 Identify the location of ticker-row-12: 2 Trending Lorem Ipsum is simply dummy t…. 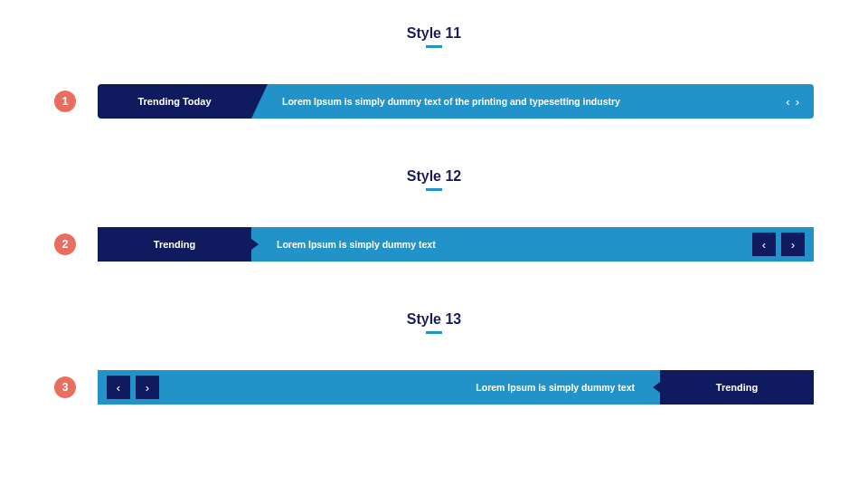
(434, 244).